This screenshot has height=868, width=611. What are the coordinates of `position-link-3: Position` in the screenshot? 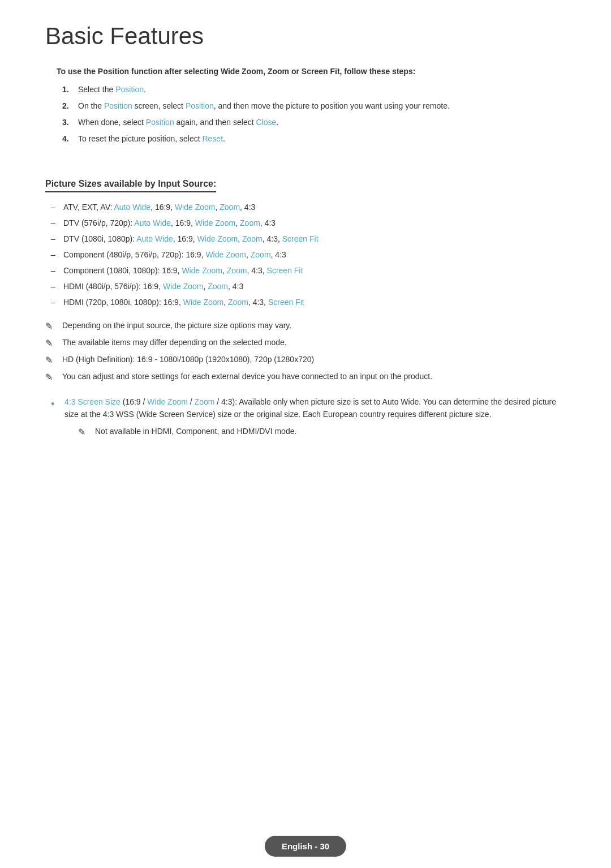 It's located at (200, 106).